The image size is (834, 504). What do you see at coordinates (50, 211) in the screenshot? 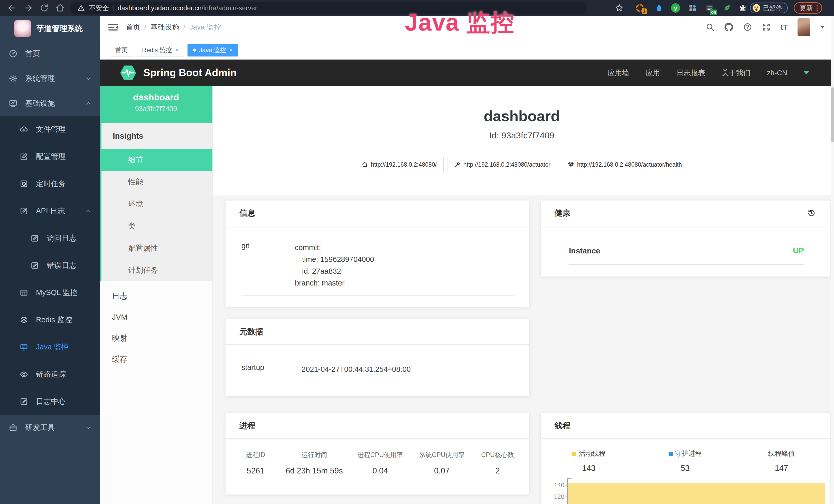
I see `sidebar-item-api-log: API 日志` at bounding box center [50, 211].